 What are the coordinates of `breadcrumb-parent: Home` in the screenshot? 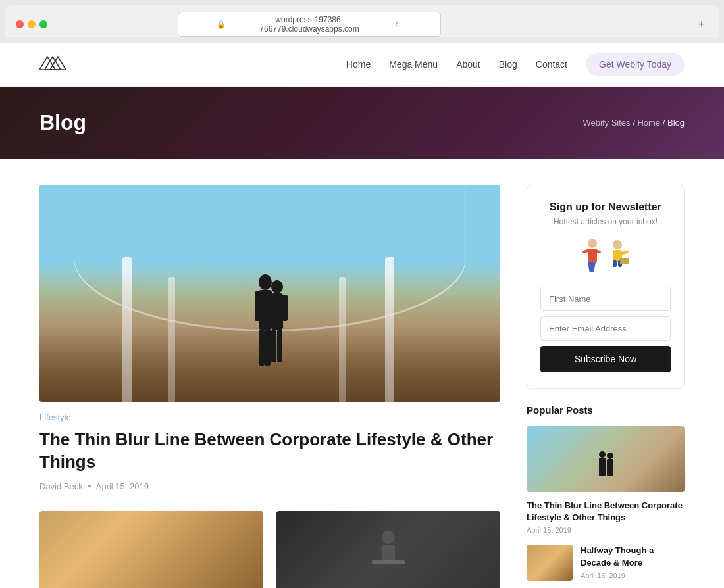 It's located at (649, 122).